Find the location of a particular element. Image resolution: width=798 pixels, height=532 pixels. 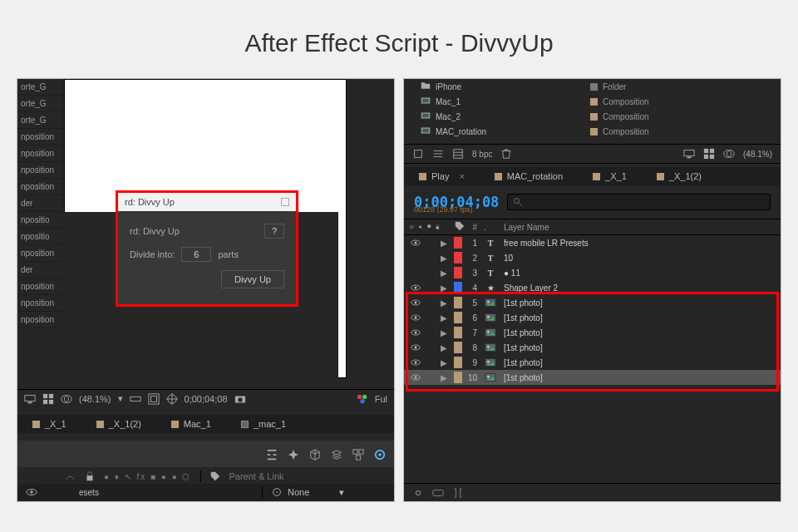

lock-icon is located at coordinates (90, 476).